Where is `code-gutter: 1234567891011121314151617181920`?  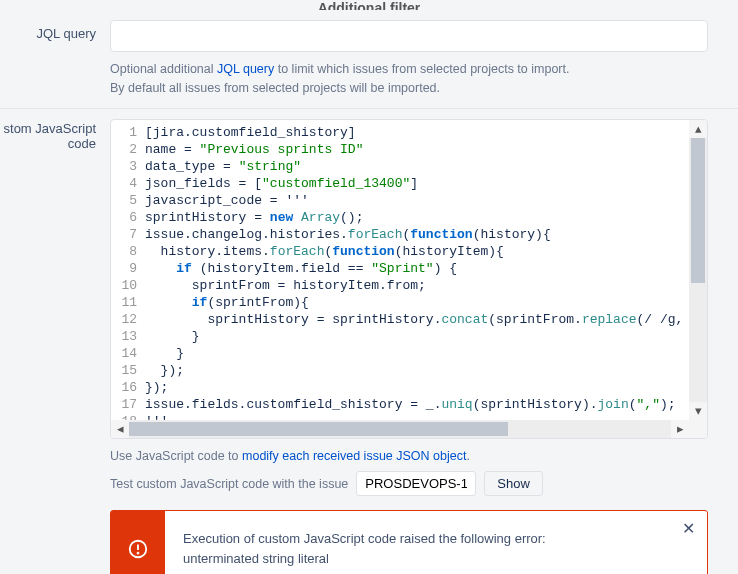 code-gutter: 1234567891011121314151617181920 is located at coordinates (128, 270).